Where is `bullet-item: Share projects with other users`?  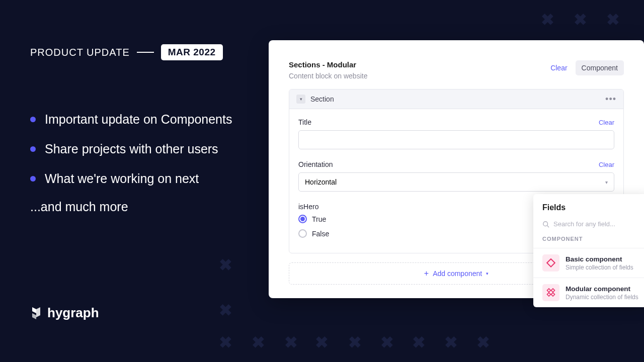 bullet-item: Share projects with other users is located at coordinates (138, 149).